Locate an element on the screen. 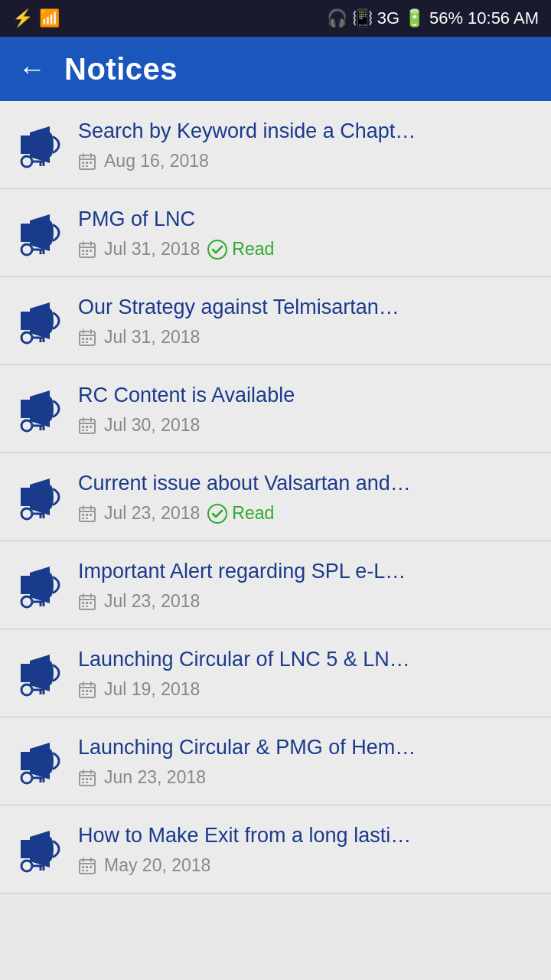  notice-title: Launching Circular of LNC 5 & LN… is located at coordinates (308, 660).